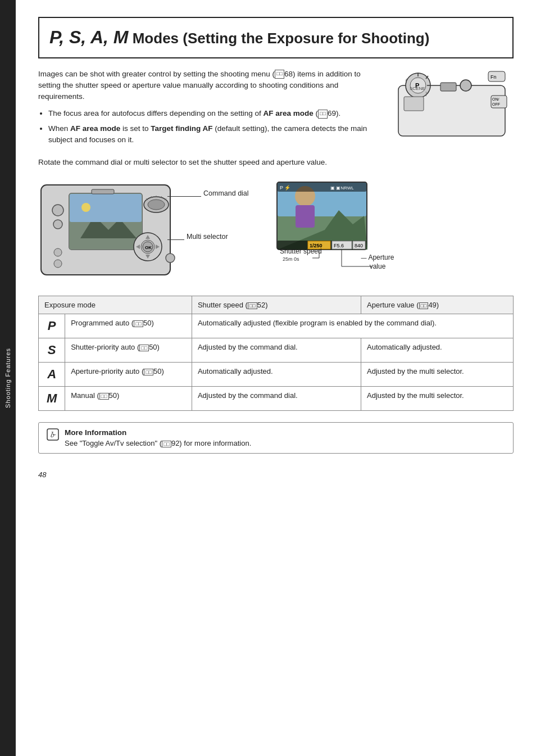  Describe the element at coordinates (276, 374) in the screenshot. I see `shutter-a: Automatically adjusted.` at that location.